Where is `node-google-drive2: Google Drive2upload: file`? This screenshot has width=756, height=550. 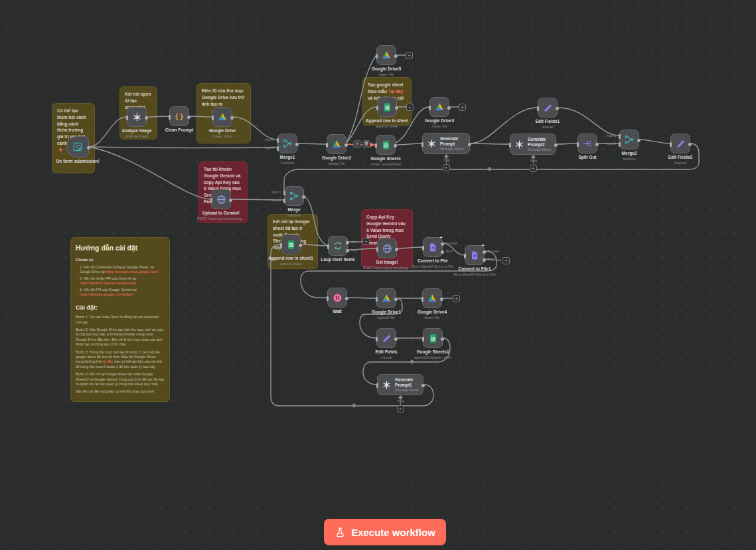
node-google-drive2: Google Drive2upload: file is located at coordinates (337, 144).